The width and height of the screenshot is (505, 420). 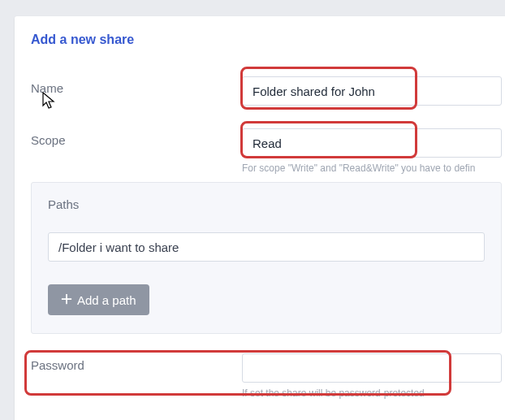 What do you see at coordinates (266, 205) in the screenshot?
I see `paths-title: Paths` at bounding box center [266, 205].